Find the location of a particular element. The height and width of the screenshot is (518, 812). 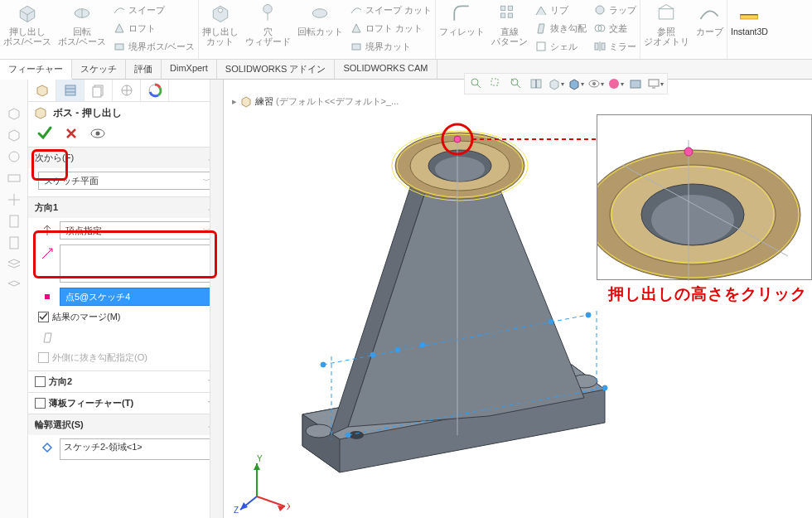

target-icon is located at coordinates (127, 90).